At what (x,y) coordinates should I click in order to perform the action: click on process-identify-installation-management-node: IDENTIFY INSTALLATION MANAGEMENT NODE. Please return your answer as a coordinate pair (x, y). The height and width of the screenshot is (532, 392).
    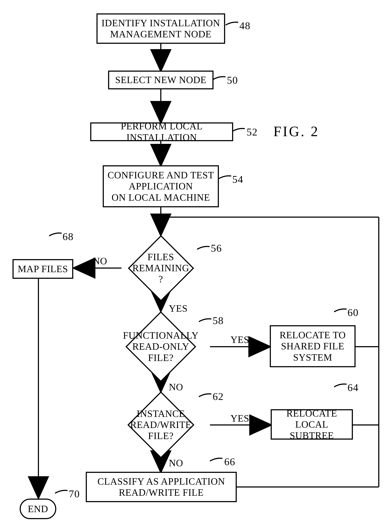
    Looking at the image, I should click on (161, 28).